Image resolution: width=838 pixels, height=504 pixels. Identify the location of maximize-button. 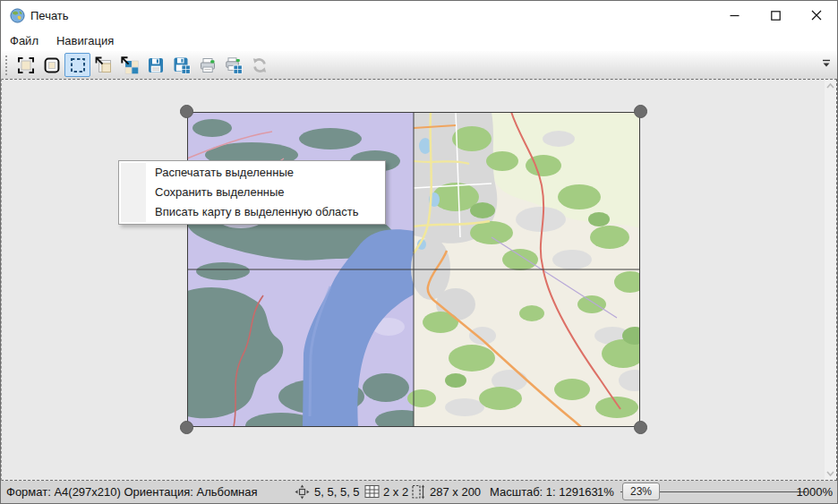
(775, 15).